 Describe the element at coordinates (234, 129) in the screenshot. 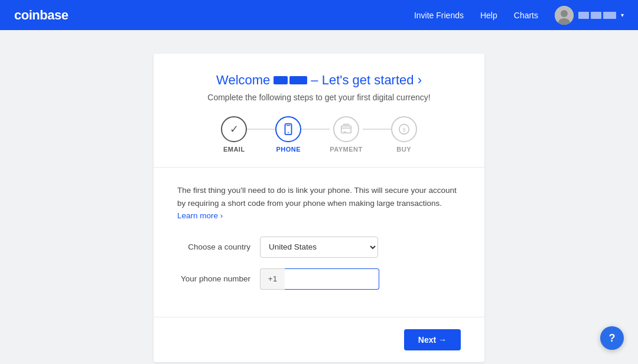

I see `step-email-circle: ✓` at that location.